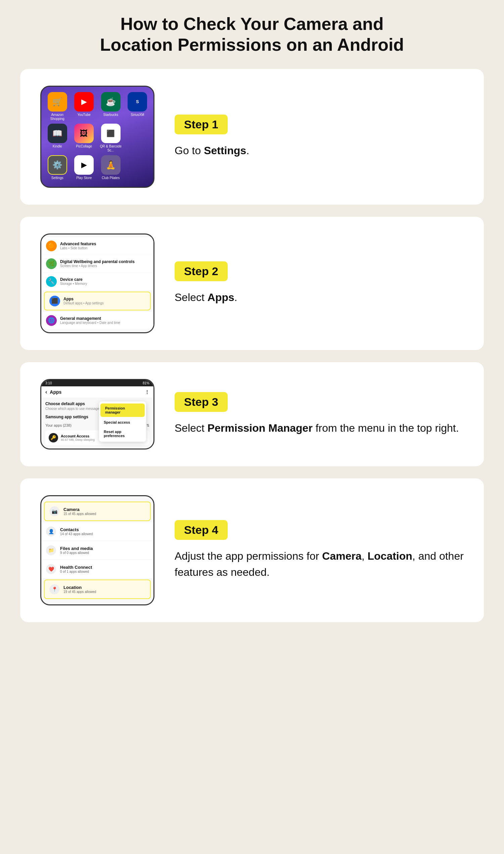 This screenshot has height=854, width=504. What do you see at coordinates (51, 569) in the screenshot?
I see `health-icon: ❤️` at bounding box center [51, 569].